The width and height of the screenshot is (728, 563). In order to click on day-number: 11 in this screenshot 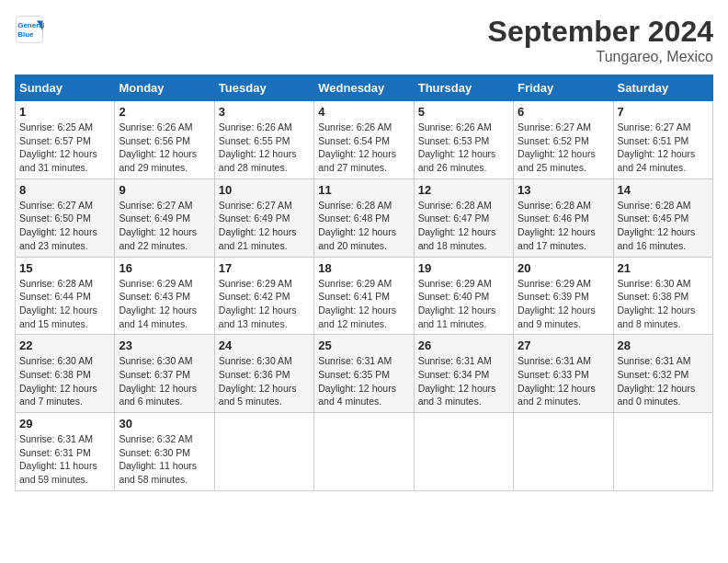, I will do `click(364, 190)`.